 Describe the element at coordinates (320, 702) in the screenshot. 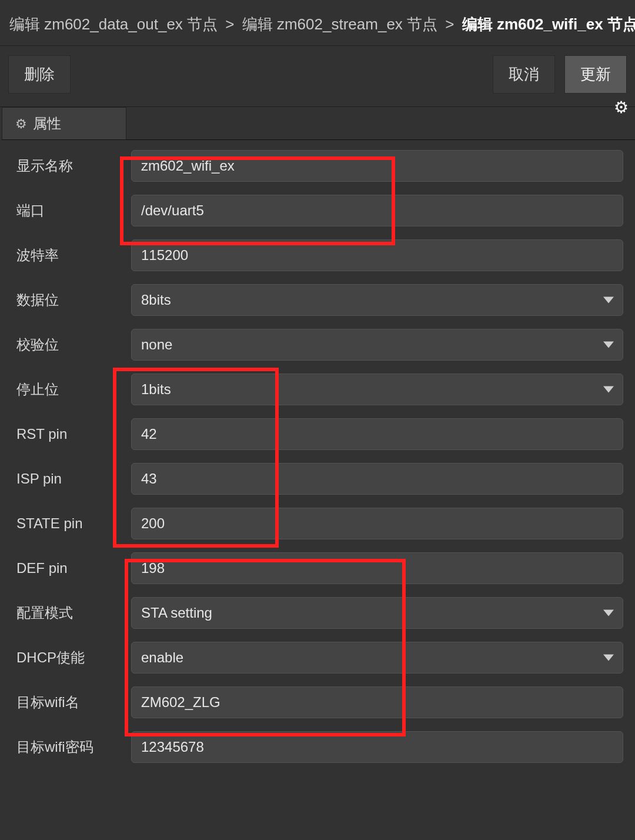

I see `row-ssid: 目标wifi名` at that location.